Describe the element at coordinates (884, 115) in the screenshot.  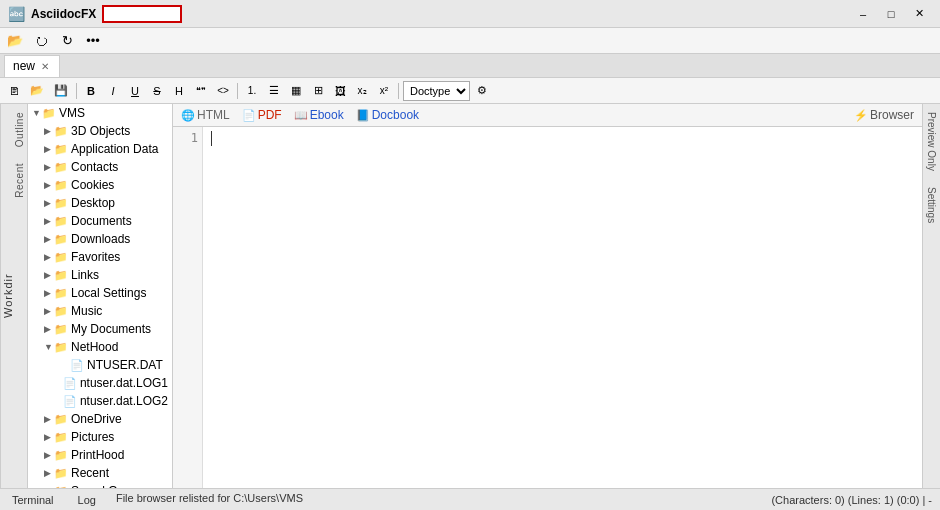
I see `preview-tab-browser: ⚡ Browser` at that location.